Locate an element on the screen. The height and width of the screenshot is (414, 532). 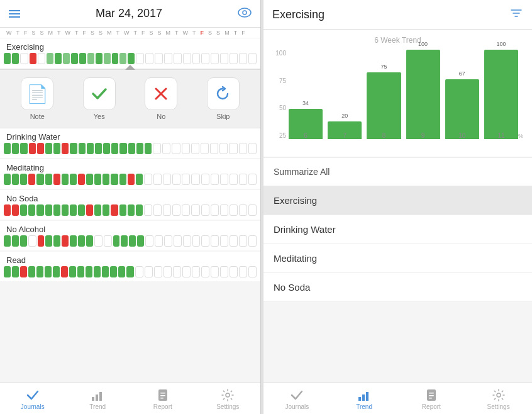
skip-label: Skip is located at coordinates (223, 116).